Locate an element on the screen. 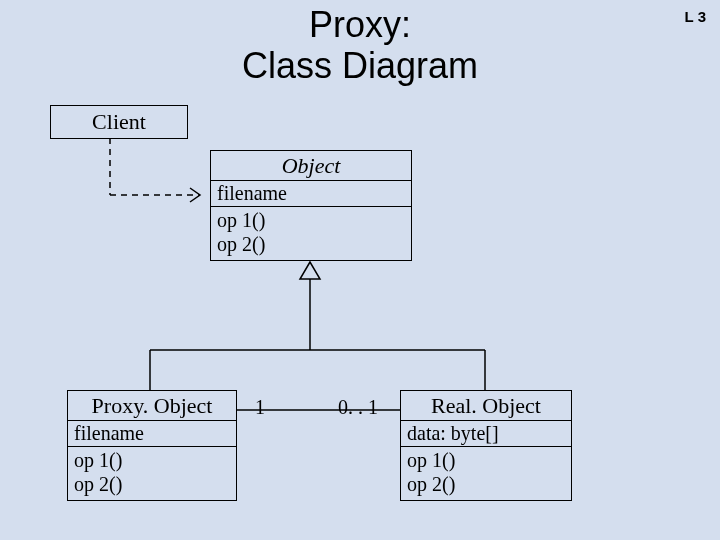 Image resolution: width=720 pixels, height=540 pixels. class-ops-real: op 1() op 2() is located at coordinates (486, 474).